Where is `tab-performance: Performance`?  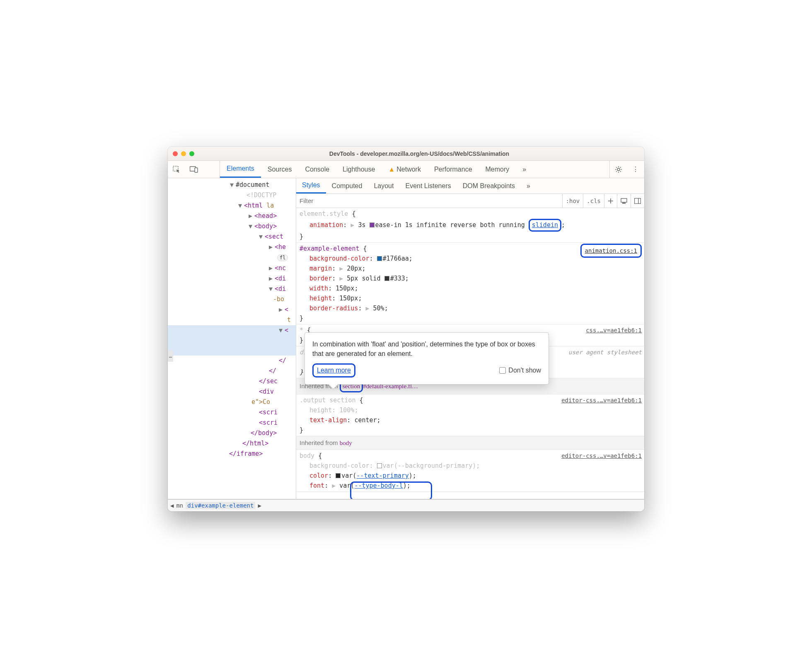 tab-performance: Performance is located at coordinates (453, 169).